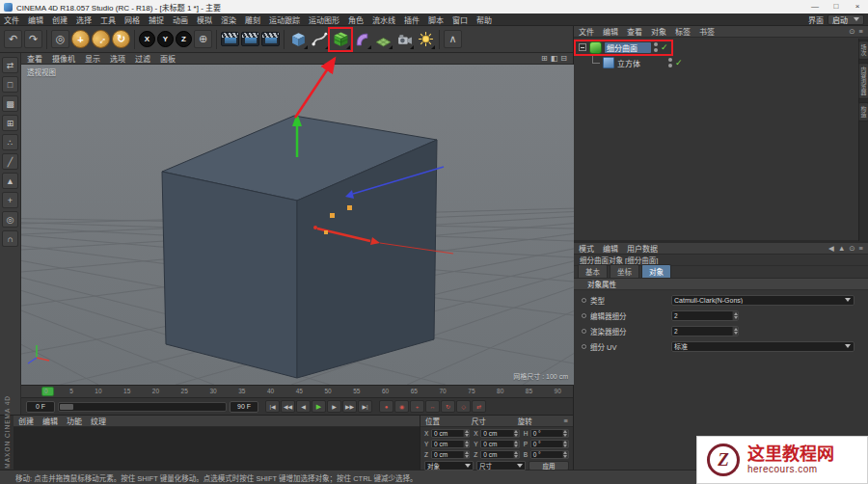 The height and width of the screenshot is (484, 868). What do you see at coordinates (852, 249) in the screenshot?
I see `lock-icon: ⊙` at bounding box center [852, 249].